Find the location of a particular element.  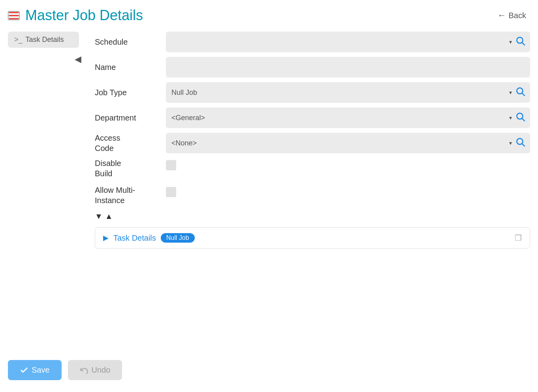

disable-build-row: DisableBuild is located at coordinates (312, 168).